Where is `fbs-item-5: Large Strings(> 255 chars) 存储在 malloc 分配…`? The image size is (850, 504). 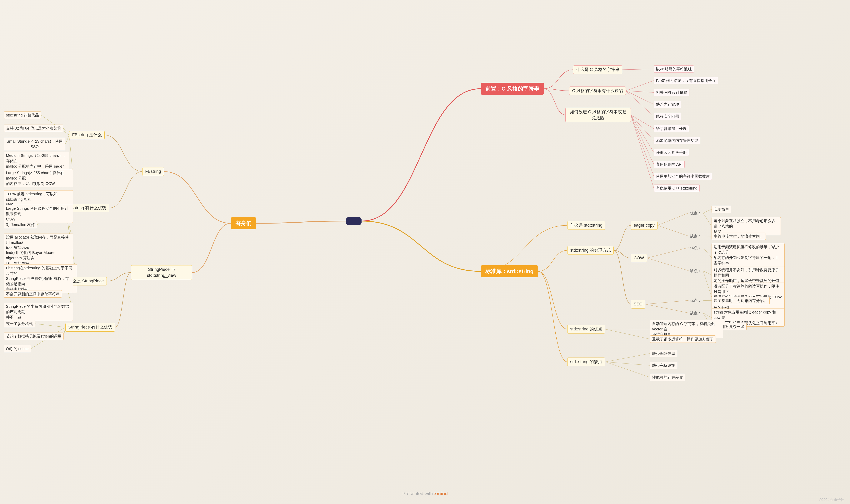 fbs-item-5: Large Strings(> 255 chars) 存储在 malloc 分配… is located at coordinates (38, 178).